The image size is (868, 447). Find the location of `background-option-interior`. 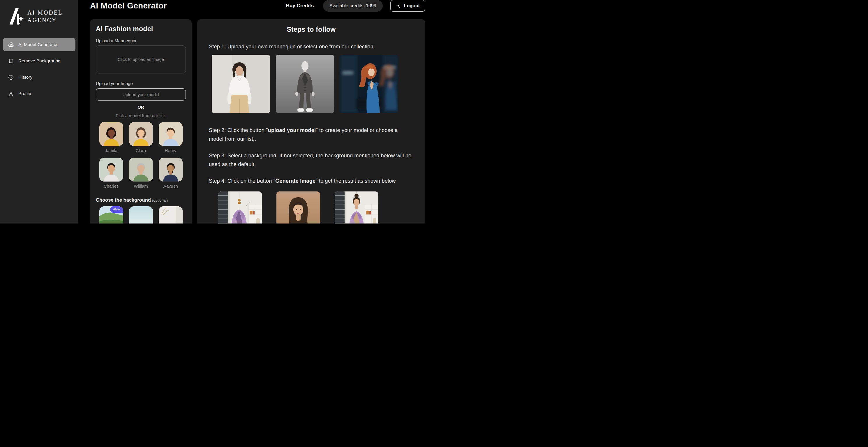

background-option-interior is located at coordinates (170, 215).